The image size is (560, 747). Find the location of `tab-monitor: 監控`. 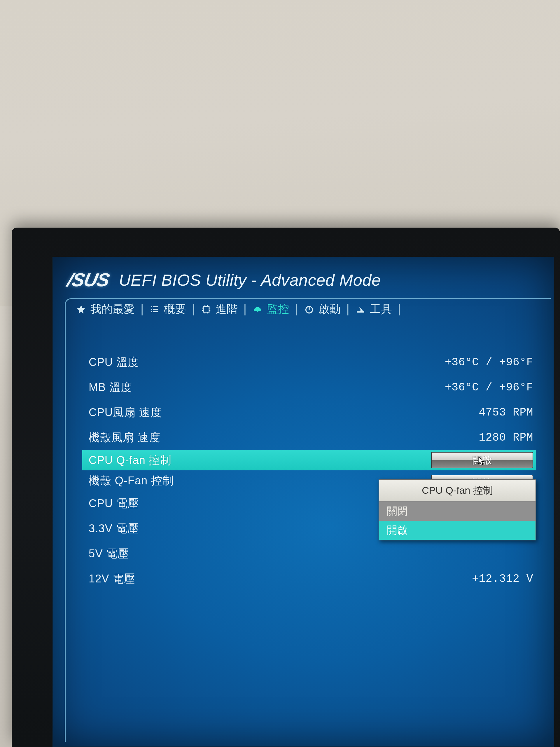

tab-monitor: 監控 is located at coordinates (271, 309).